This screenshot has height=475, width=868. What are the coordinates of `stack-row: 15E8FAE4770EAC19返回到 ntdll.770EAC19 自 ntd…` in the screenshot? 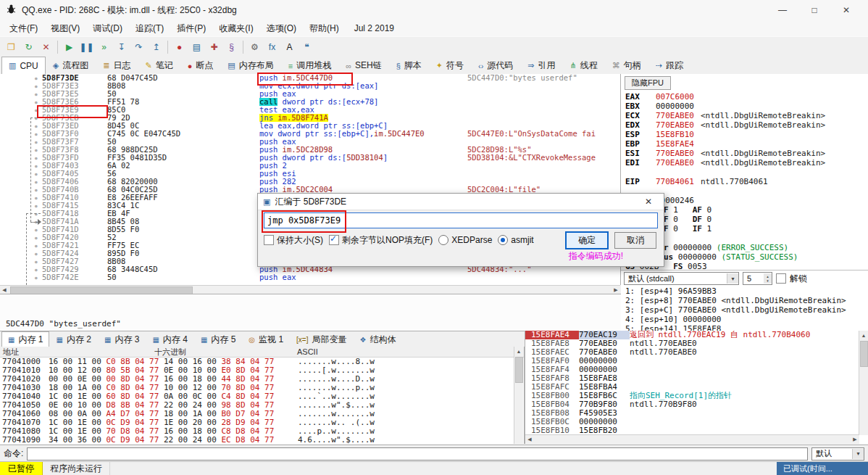 It's located at (697, 335).